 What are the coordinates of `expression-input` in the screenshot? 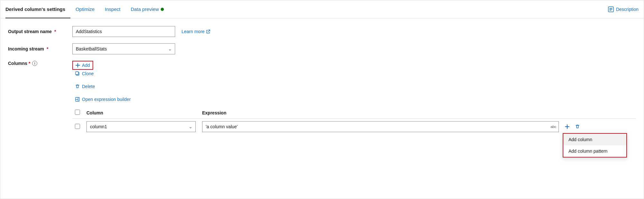 It's located at (380, 127).